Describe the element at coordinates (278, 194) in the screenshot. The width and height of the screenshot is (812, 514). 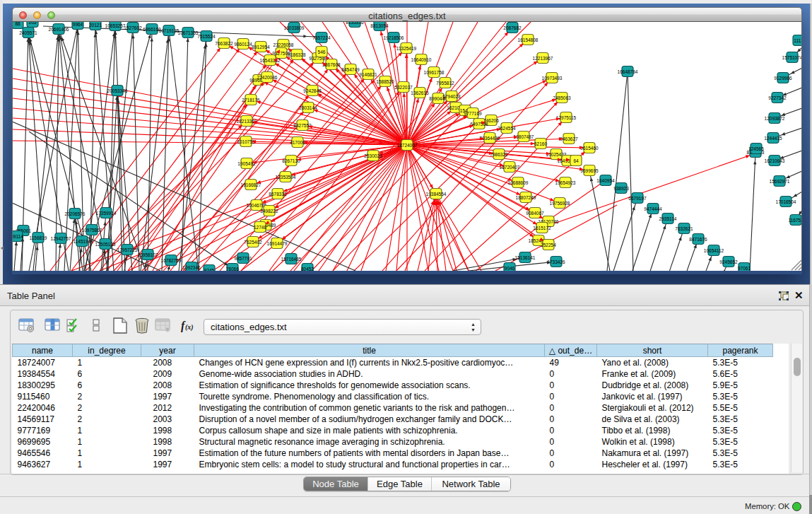
I see `svg-text: 8678332` at that location.